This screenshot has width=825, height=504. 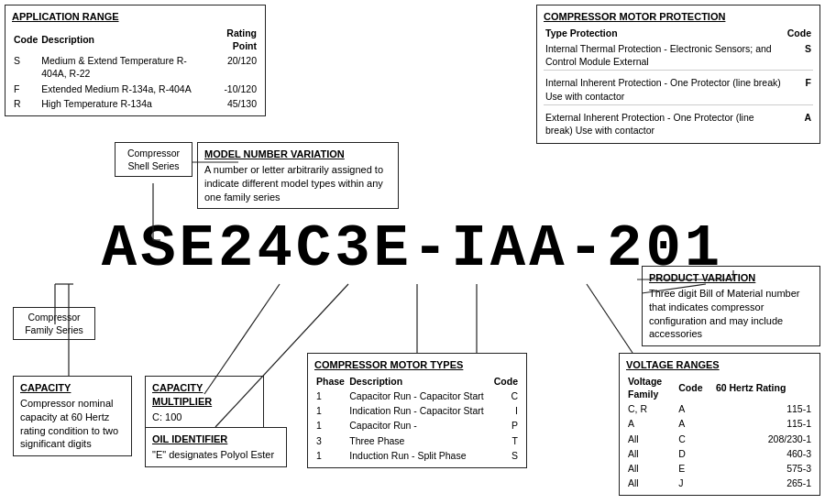 What do you see at coordinates (216, 447) in the screenshot?
I see `oil-identifier-box: OIL IDENTIFIER "E" designates Polyol Est…` at bounding box center [216, 447].